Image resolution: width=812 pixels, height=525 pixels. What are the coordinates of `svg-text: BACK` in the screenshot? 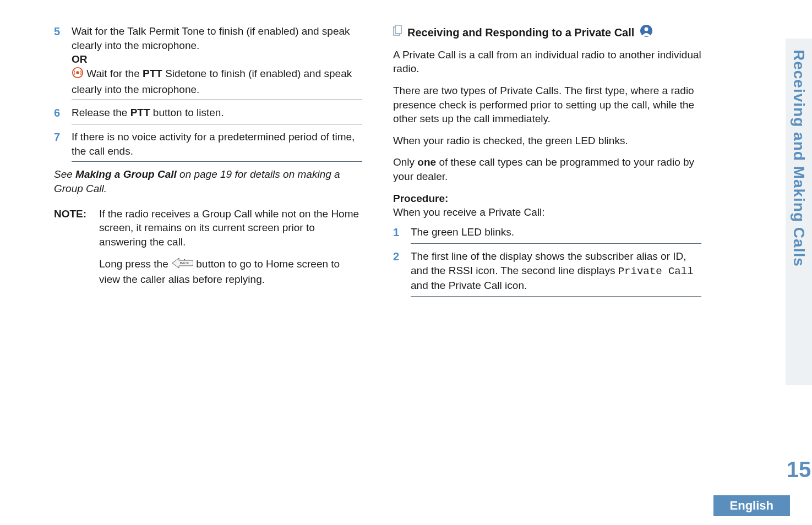 It's located at (184, 263).